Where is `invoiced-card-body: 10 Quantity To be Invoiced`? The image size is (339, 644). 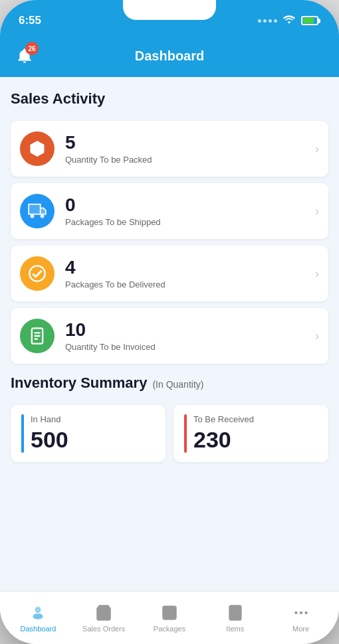
invoiced-card-body: 10 Quantity To be Invoiced is located at coordinates (185, 336).